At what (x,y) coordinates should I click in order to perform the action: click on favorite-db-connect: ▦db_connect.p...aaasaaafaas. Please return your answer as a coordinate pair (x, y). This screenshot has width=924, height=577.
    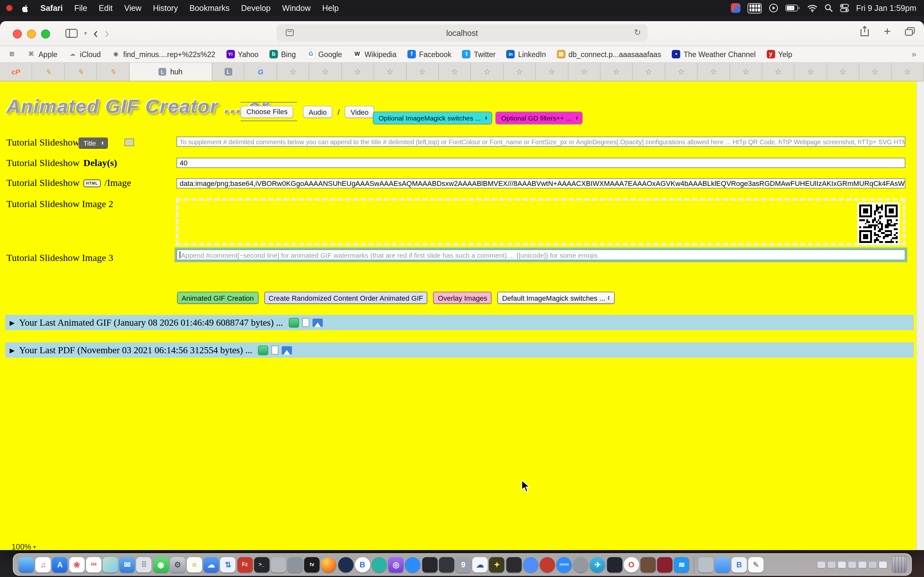
    Looking at the image, I should click on (609, 54).